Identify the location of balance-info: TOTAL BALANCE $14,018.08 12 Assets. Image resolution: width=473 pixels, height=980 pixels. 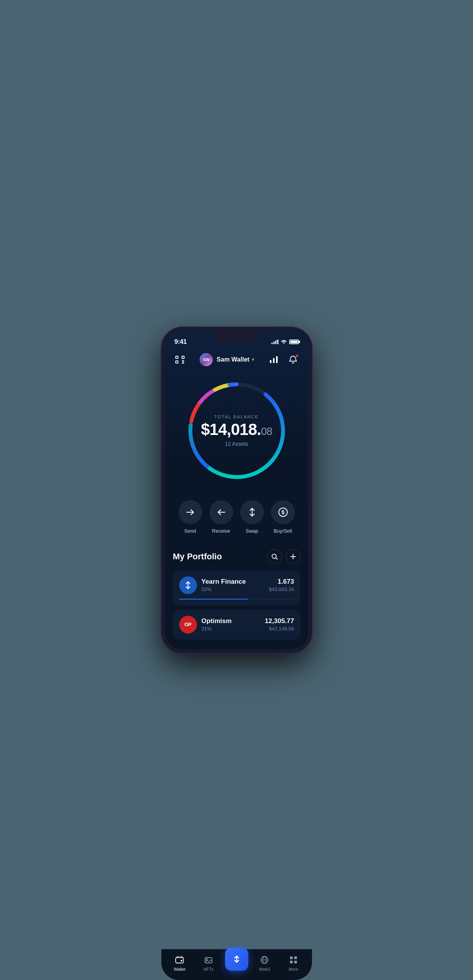
(236, 431).